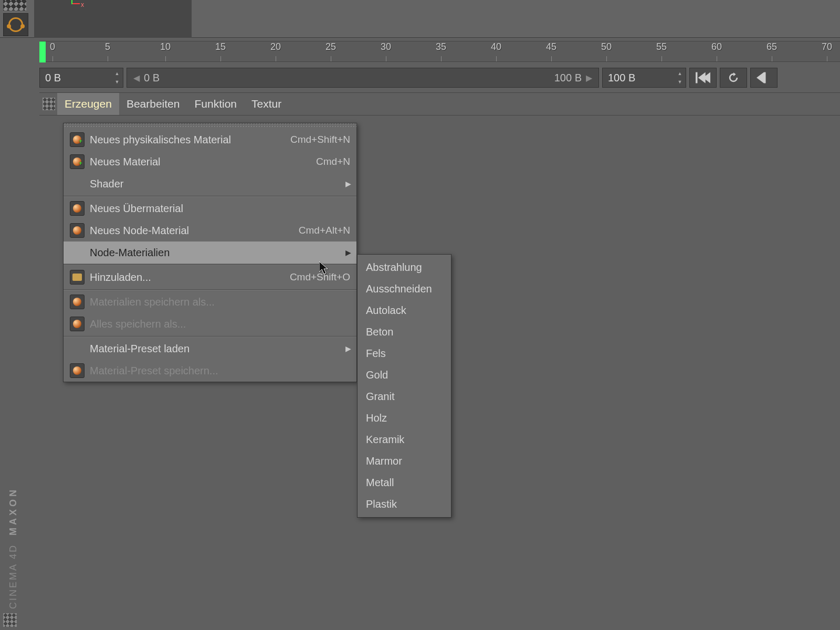  Describe the element at coordinates (220, 209) in the screenshot. I see `menu-item-label: Neues Übermaterial` at that location.